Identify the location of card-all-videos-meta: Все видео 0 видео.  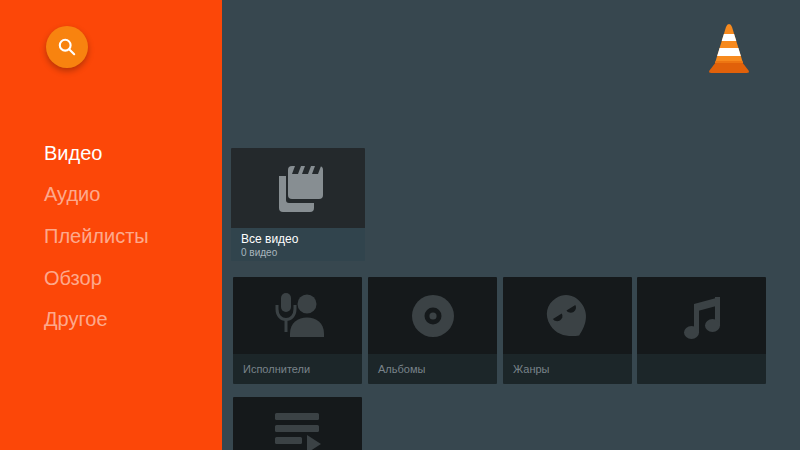
(298, 244).